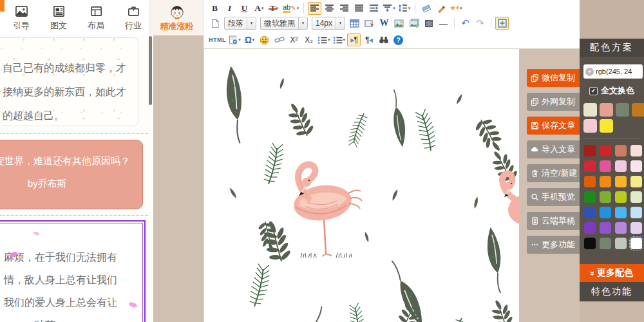 Image resolution: width=644 pixels, height=322 pixels. I want to click on font-family-select: 微软雅黑 ▾, so click(284, 23).